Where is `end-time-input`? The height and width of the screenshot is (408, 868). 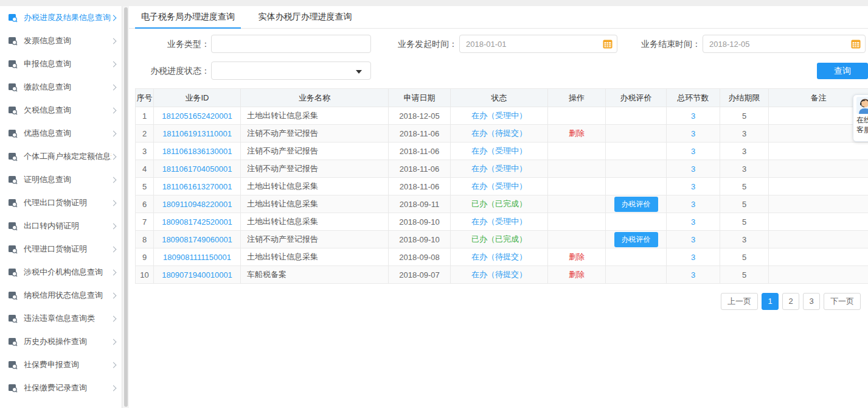
end-time-input is located at coordinates (784, 44).